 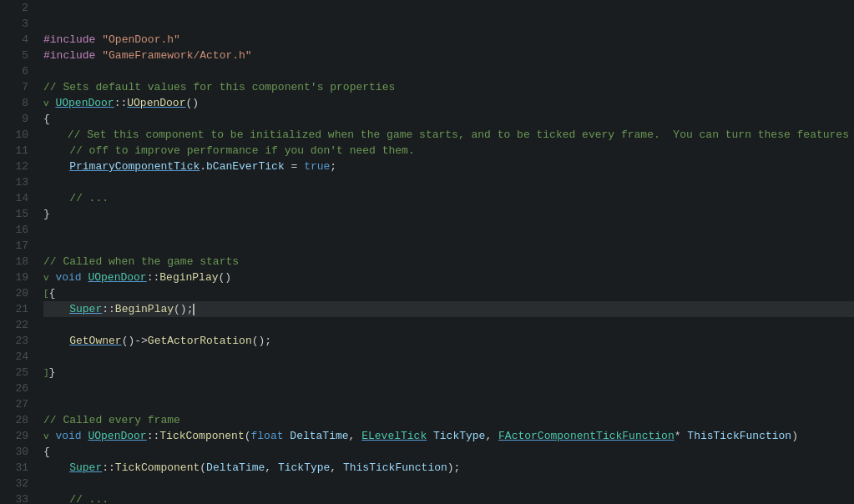 What do you see at coordinates (449, 340) in the screenshot?
I see `code-line-23: GetOwner()->GetActorRotation();` at bounding box center [449, 340].